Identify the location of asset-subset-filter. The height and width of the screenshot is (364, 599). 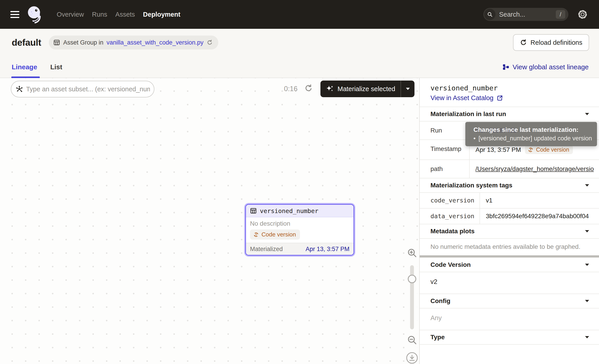
(83, 89).